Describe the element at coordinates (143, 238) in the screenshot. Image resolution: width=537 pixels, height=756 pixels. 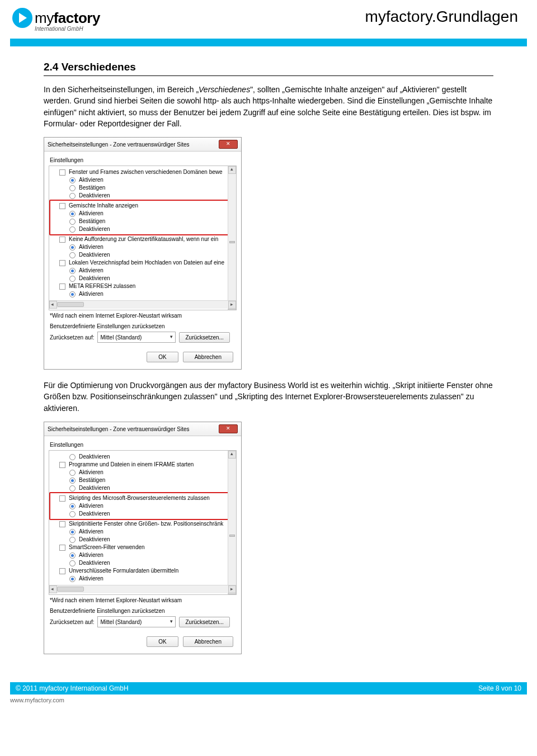
I see `settings-tree: Fenster und Frames zwischen verschiedene…` at that location.